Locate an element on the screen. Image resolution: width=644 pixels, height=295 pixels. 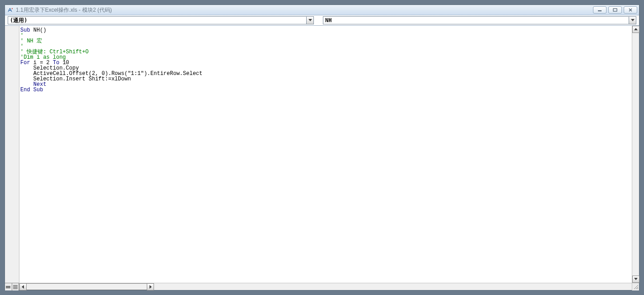
horizontal-scrollbar is located at coordinates (87, 286).